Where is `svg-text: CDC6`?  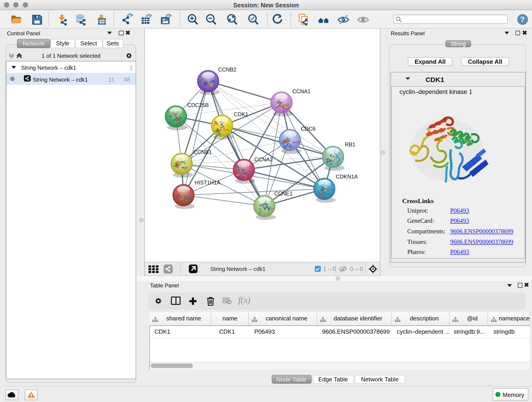
svg-text: CDC6 is located at coordinates (308, 128).